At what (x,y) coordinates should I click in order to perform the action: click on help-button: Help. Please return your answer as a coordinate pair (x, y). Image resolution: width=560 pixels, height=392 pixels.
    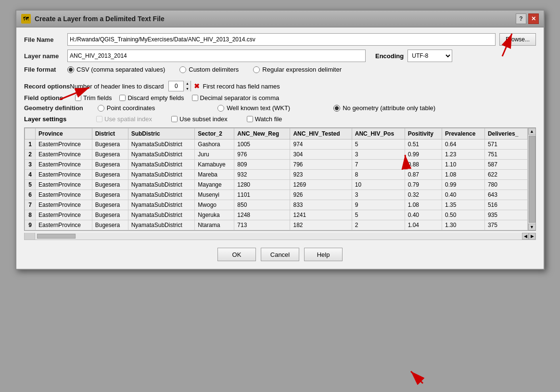
    Looking at the image, I should click on (323, 254).